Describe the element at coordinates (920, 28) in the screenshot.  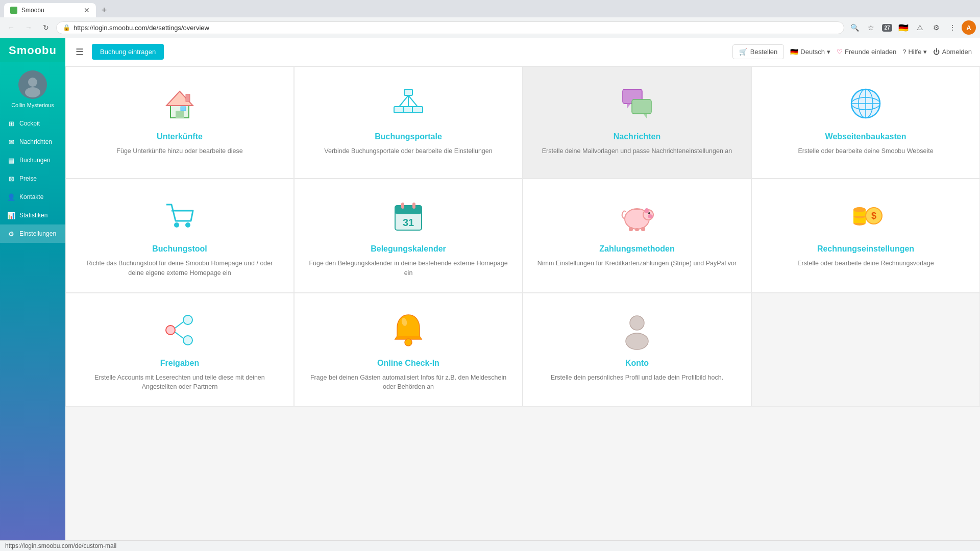
I see `warning-button: ⚠` at that location.